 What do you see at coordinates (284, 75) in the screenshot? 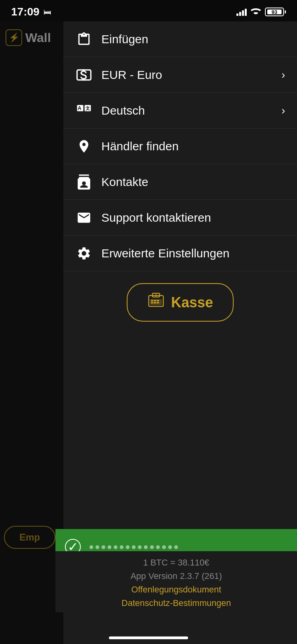
I see `currency-chevron: ›` at bounding box center [284, 75].